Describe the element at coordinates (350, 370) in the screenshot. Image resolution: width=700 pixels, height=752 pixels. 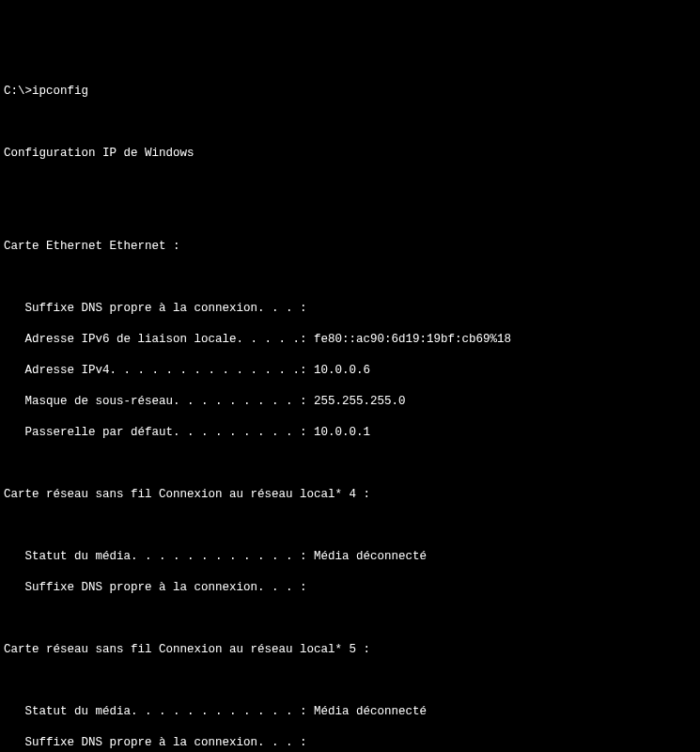
I see `ethernet-ipv4: Adresse IPv4. . . . . . . . . . . . . .:…` at that location.